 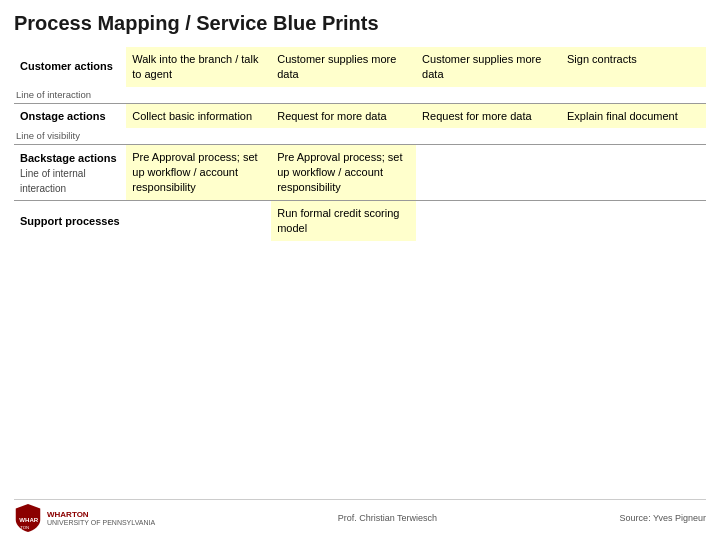 I want to click on customer-actions-cell-4: Sign contracts, so click(x=634, y=67).